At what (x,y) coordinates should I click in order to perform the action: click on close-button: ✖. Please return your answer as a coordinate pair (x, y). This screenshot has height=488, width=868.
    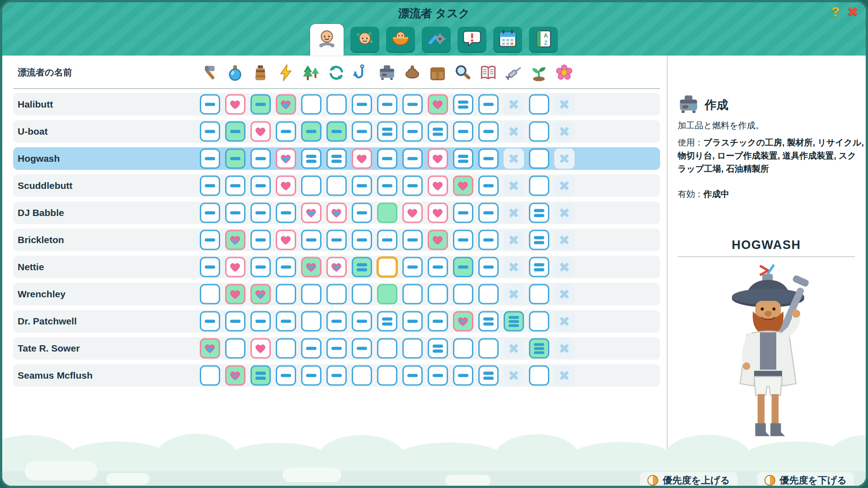
    Looking at the image, I should click on (853, 12).